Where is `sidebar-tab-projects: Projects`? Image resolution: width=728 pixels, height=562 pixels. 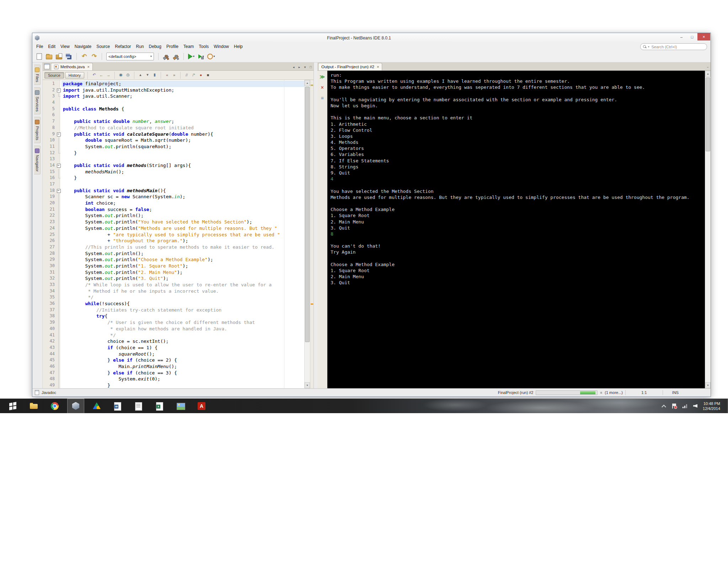 sidebar-tab-projects: Projects is located at coordinates (37, 130).